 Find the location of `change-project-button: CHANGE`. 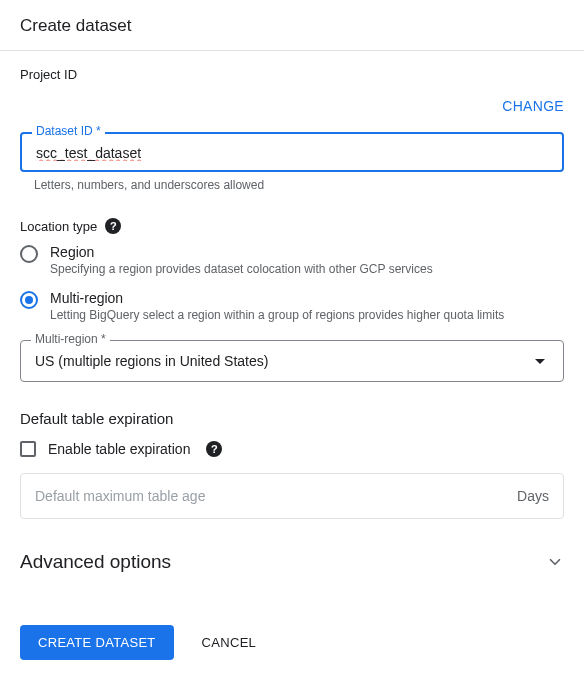

change-project-button: CHANGE is located at coordinates (533, 106).